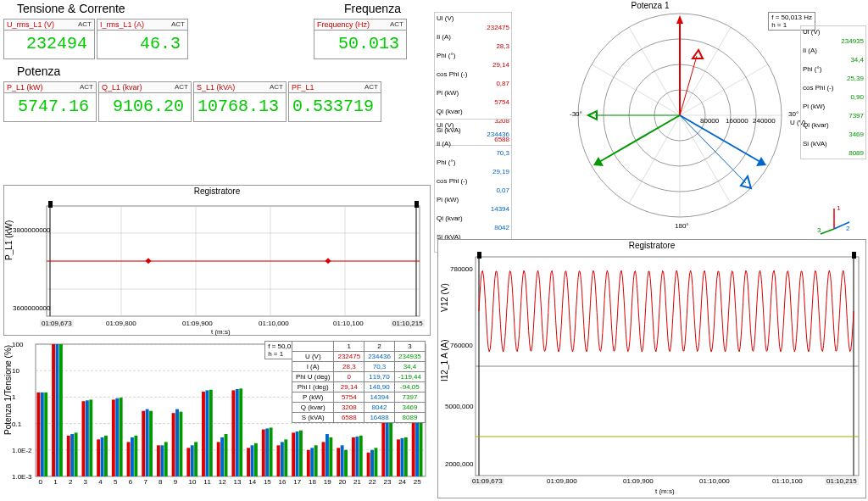 The image size is (868, 501). Describe the element at coordinates (122, 25) in the screenshot. I see `meas-irms-label: I_rms_L1 (A)` at that location.